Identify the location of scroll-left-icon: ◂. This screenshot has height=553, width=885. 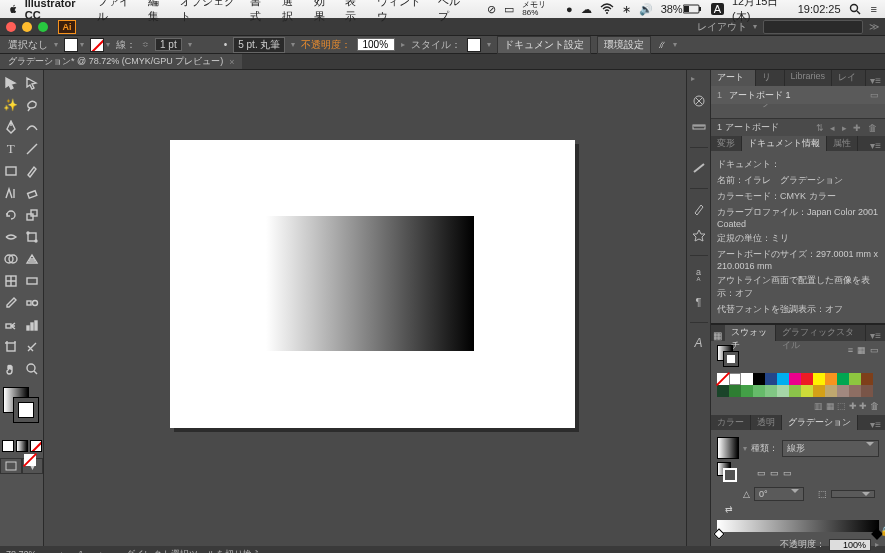
(863, 552).